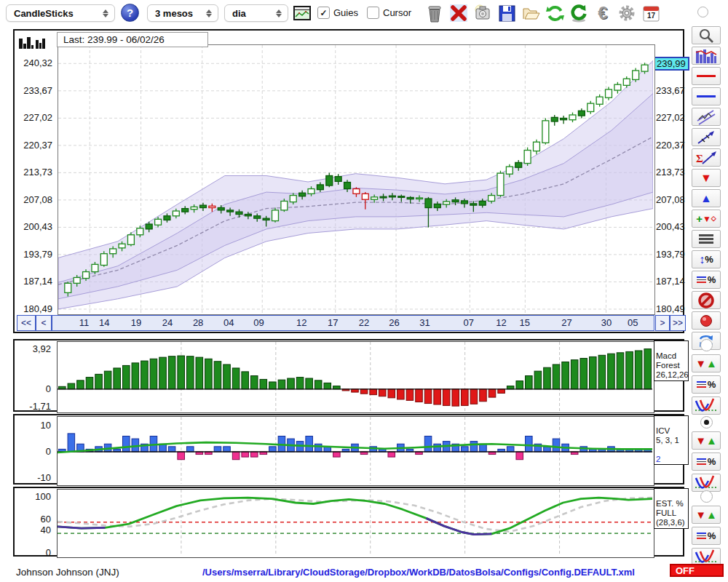  I want to click on off-button: OFF, so click(697, 570).